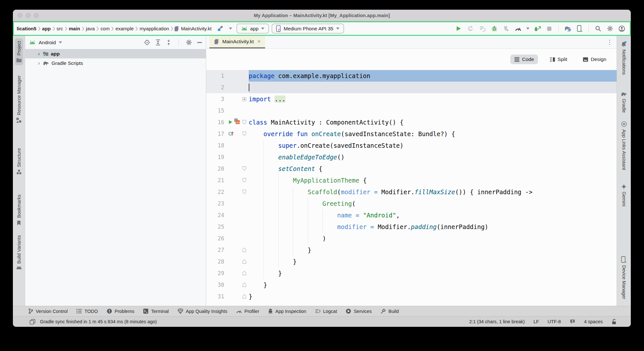  Describe the element at coordinates (624, 195) in the screenshot. I see `sidebar-item-gemini: Gemini` at that location.